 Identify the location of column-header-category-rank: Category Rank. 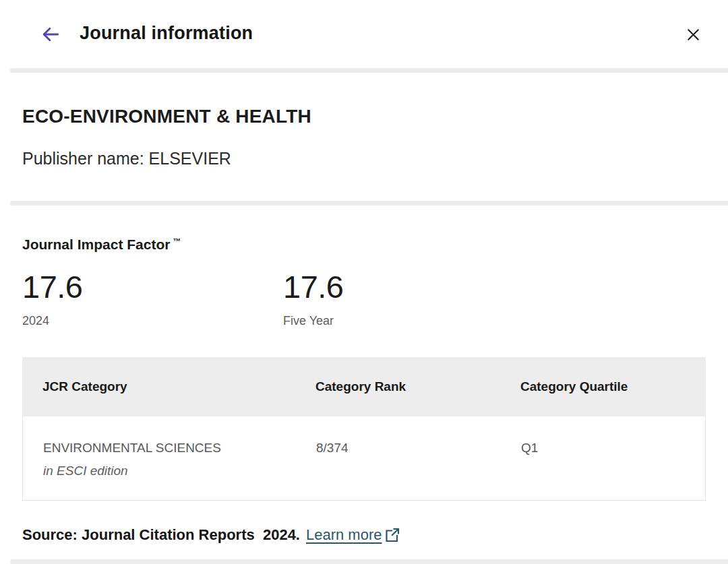
(398, 387).